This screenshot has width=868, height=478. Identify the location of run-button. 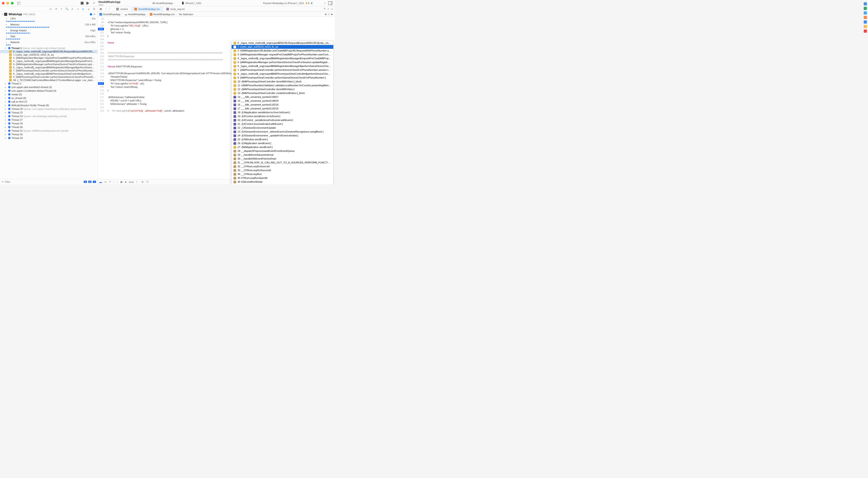
(88, 3).